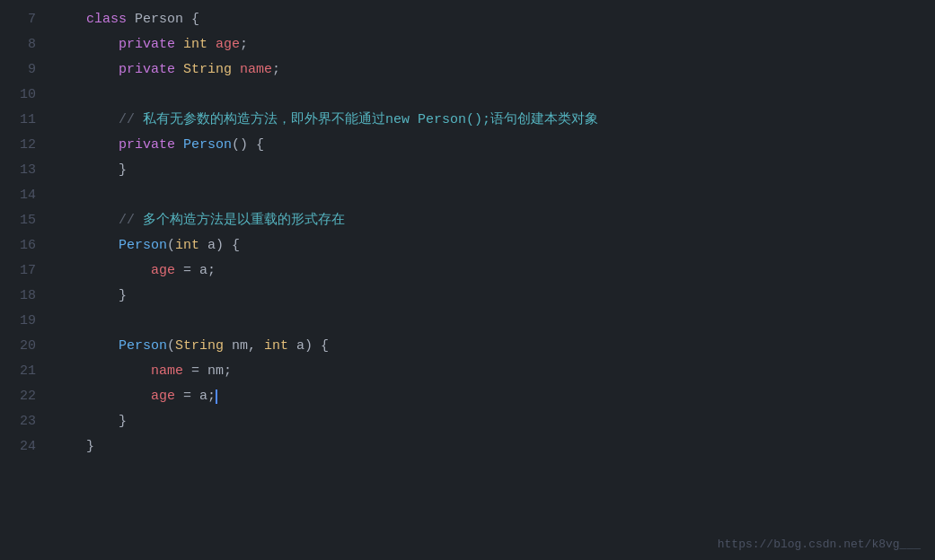  What do you see at coordinates (819, 544) in the screenshot?
I see `watermark: https://blog.csdn.net/k8vg___` at bounding box center [819, 544].